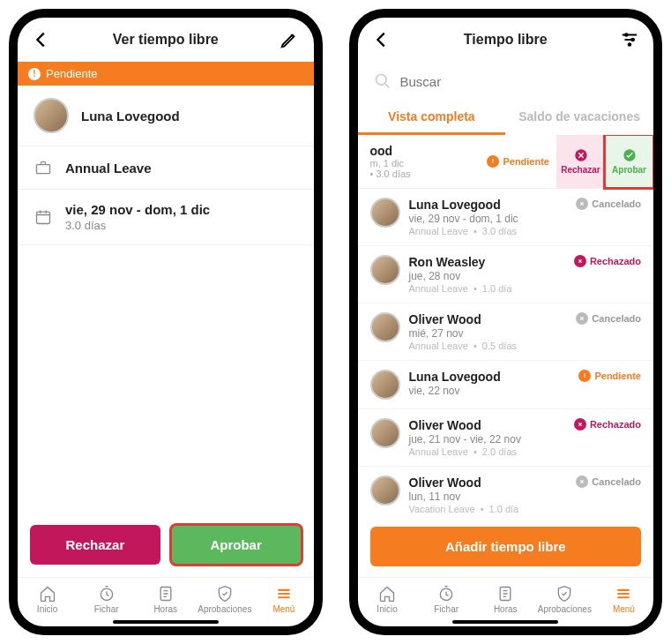 This screenshot has width=671, height=644. What do you see at coordinates (488, 509) in the screenshot?
I see `list-item-meta: Vacation Leave • 1.0 día` at bounding box center [488, 509].